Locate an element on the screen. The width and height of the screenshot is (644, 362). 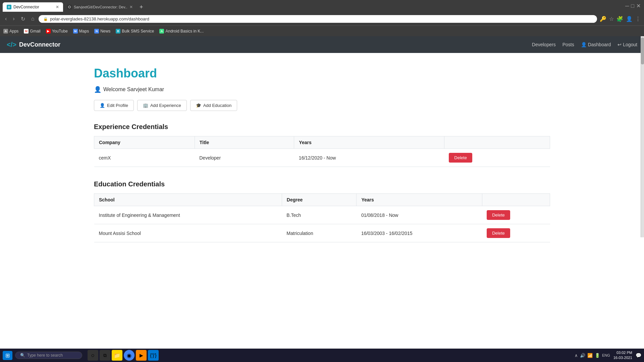
education-header-action is located at coordinates (516, 200).